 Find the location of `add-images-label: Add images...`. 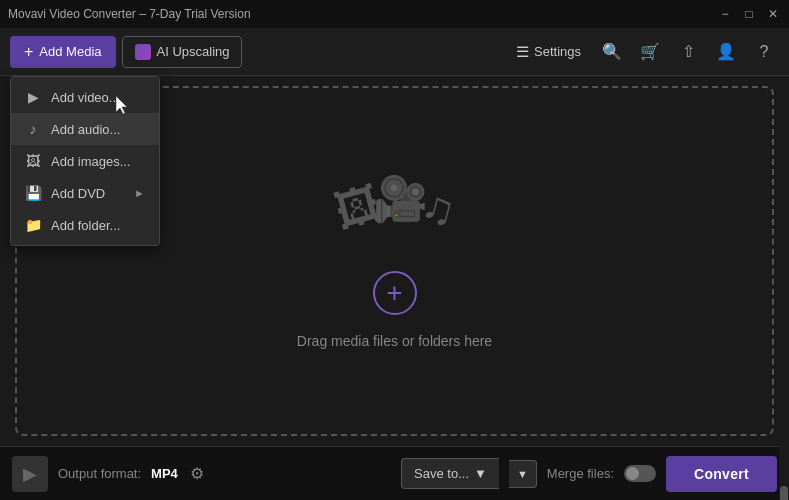

add-images-label: Add images... is located at coordinates (91, 162).